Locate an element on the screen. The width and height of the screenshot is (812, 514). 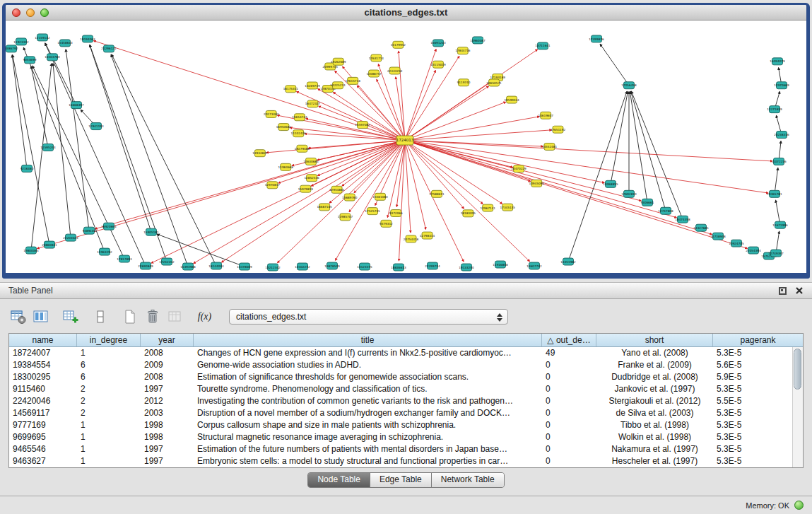
table-cell: 2012 is located at coordinates (167, 402).